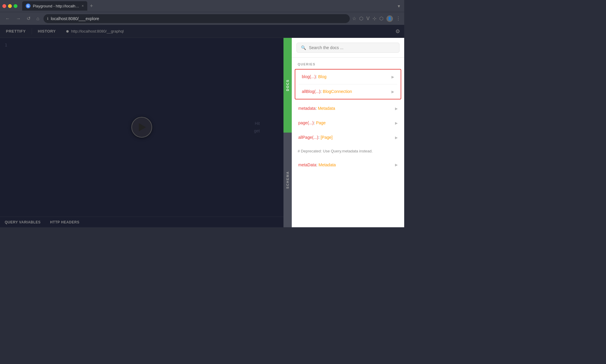 The width and height of the screenshot is (606, 364). Describe the element at coordinates (361, 18) in the screenshot. I see `extension-icon1: ⬡` at that location.